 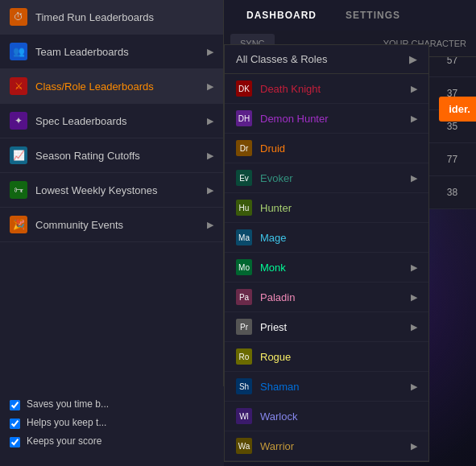 I want to click on warrior-icon: Wa, so click(x=244, y=446).